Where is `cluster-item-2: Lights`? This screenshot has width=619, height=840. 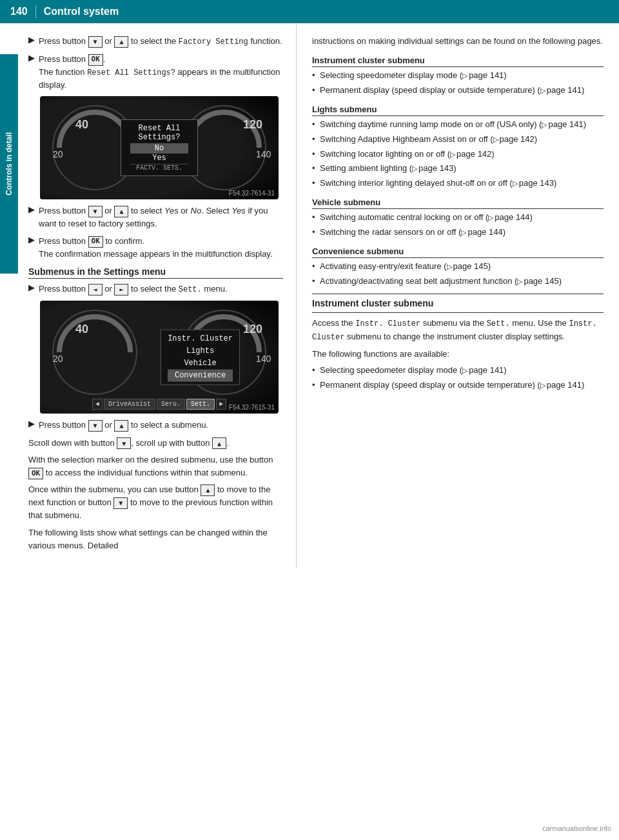
cluster-item-2: Lights is located at coordinates (200, 351).